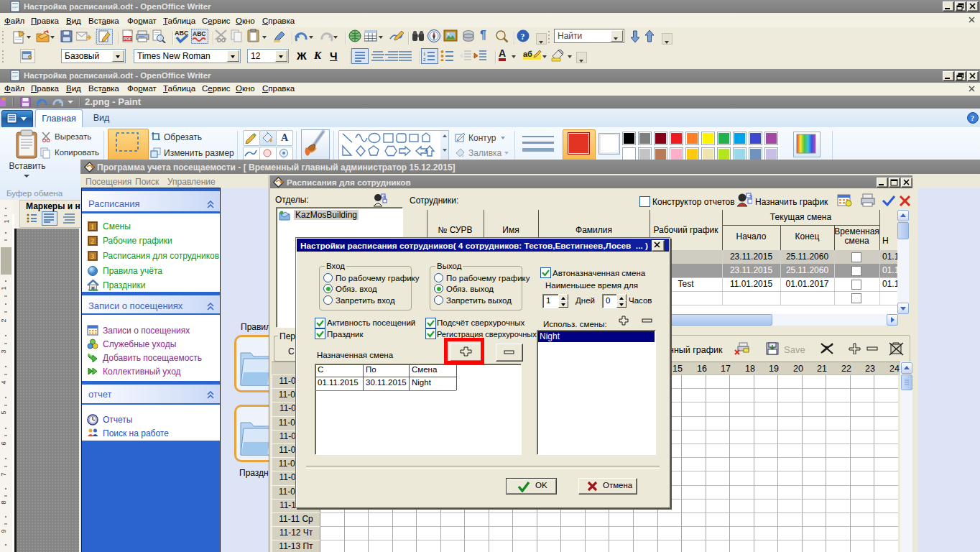 This screenshot has height=552, width=980. I want to click on svg-text: 5, so click(4, 413).